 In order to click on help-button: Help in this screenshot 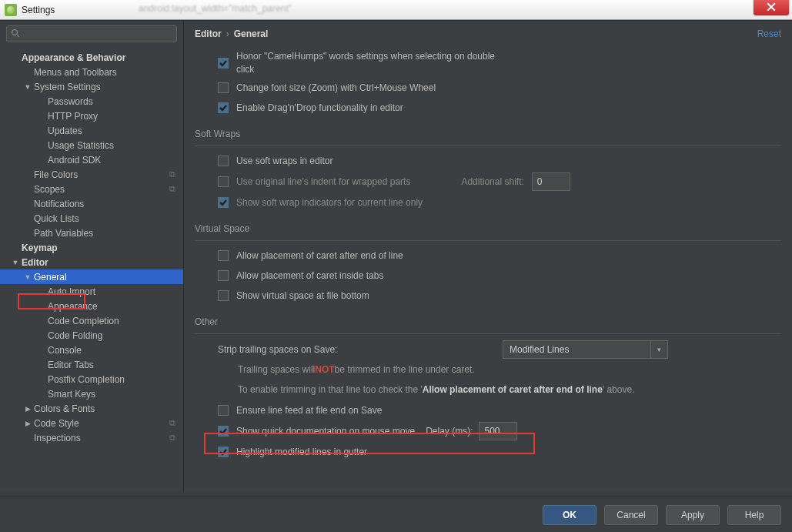, I will do `click(754, 515)`.